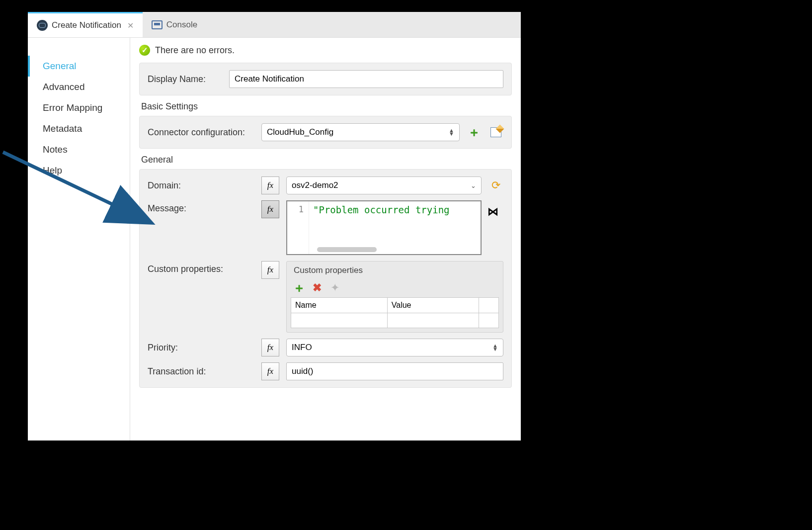  Describe the element at coordinates (366, 79) in the screenshot. I see `display-name-input` at that location.